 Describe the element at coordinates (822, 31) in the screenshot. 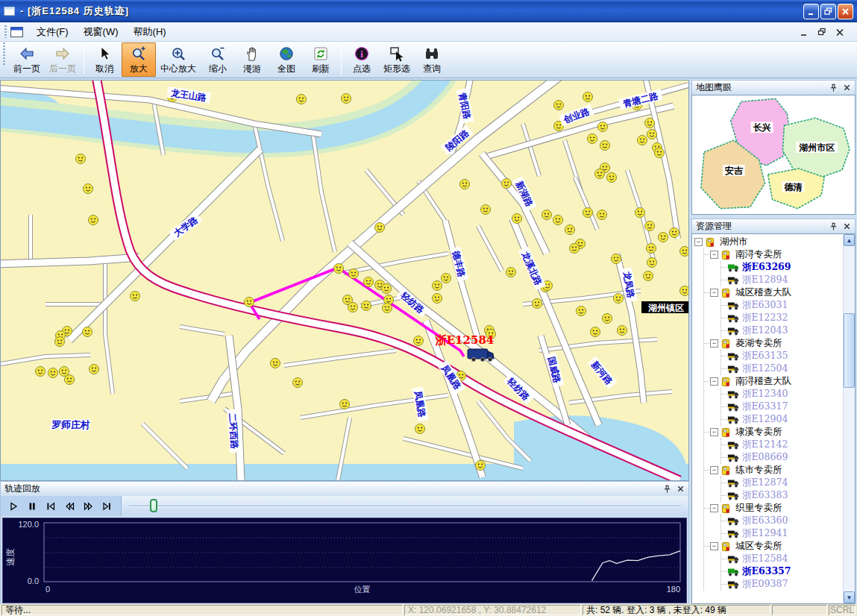

I see `mdi-restore-button` at that location.